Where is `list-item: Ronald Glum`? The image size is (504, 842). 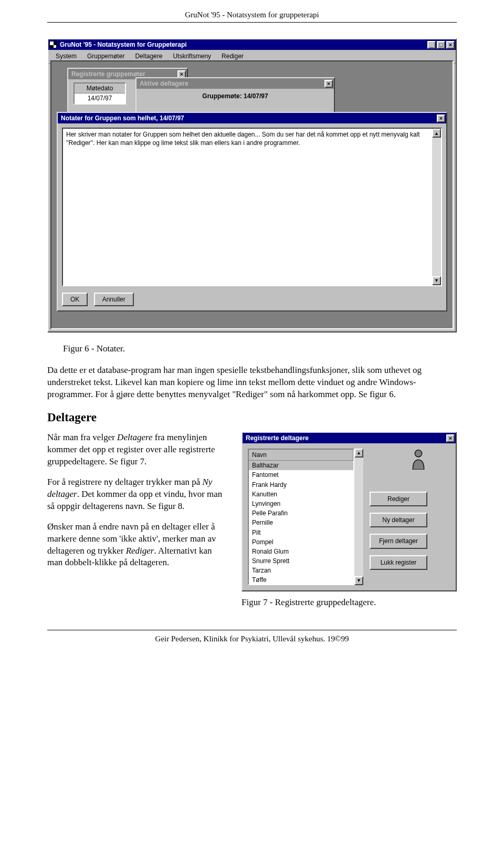
list-item: Ronald Glum is located at coordinates (301, 552).